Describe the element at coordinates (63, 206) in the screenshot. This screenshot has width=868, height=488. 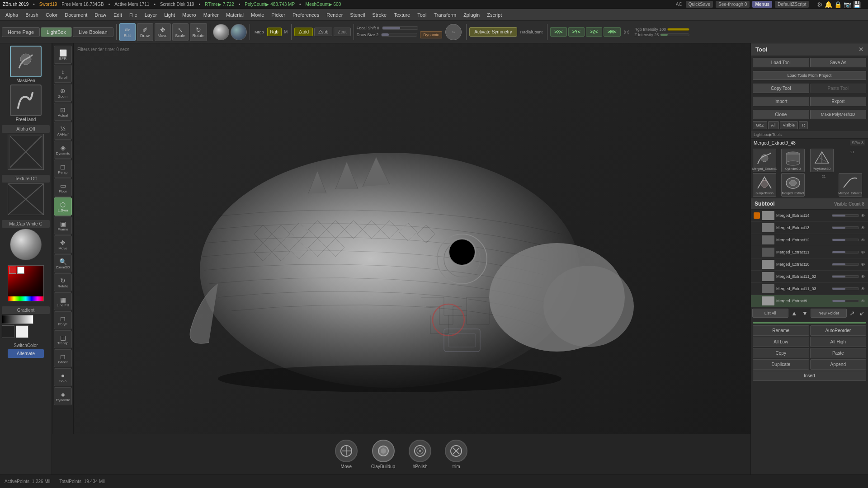
I see `lsym-btn: ⬡ L.Sym` at that location.